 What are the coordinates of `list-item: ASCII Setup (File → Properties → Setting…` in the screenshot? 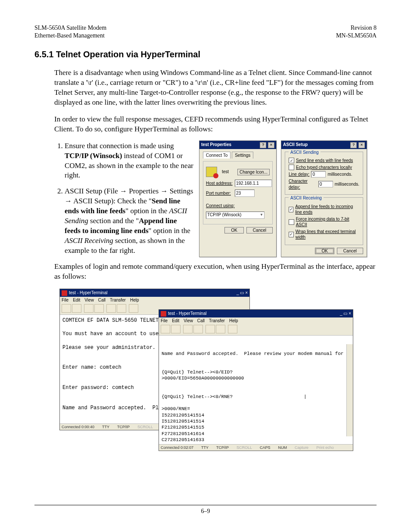 It's located at (129, 221).